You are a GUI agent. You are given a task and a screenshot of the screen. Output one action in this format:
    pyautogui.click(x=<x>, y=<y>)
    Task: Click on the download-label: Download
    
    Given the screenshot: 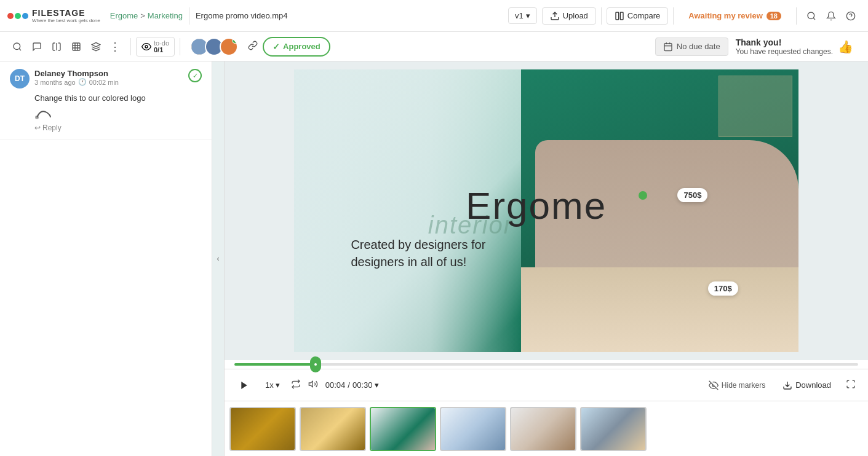 What is the action you would take?
    pyautogui.click(x=813, y=385)
    